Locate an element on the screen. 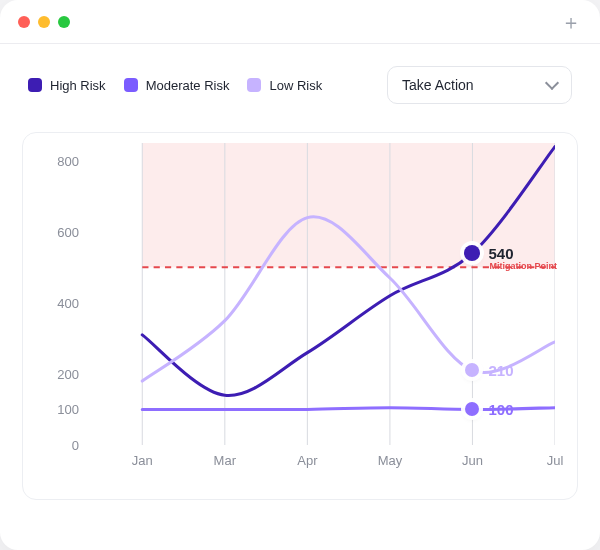 The height and width of the screenshot is (550, 600). marker-label-low: 210 is located at coordinates (500, 370).